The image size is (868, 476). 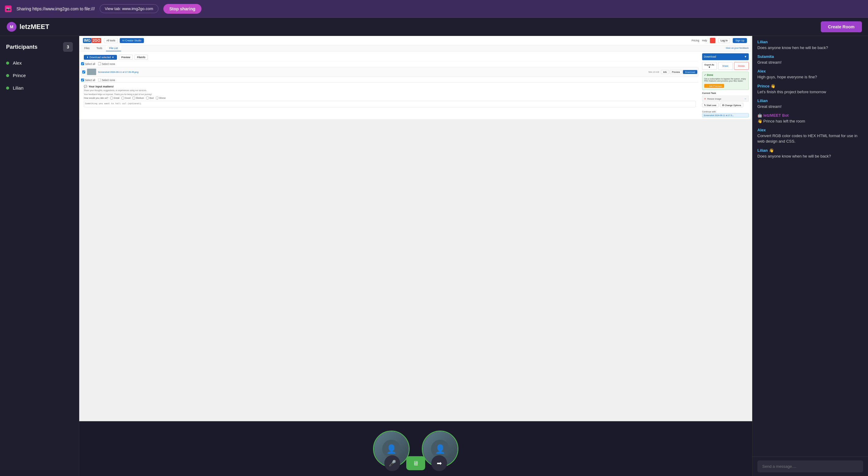 What do you see at coordinates (741, 66) in the screenshot?
I see `delete-btn: Delete` at bounding box center [741, 66].